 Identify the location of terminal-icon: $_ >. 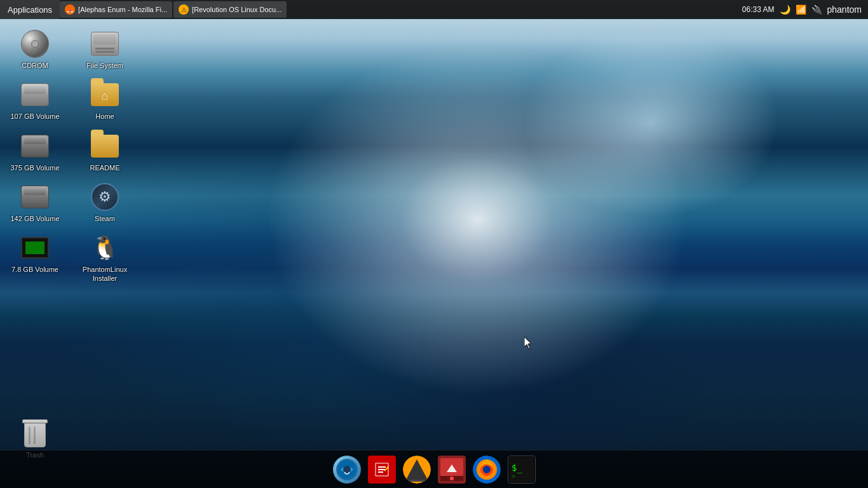
(522, 470).